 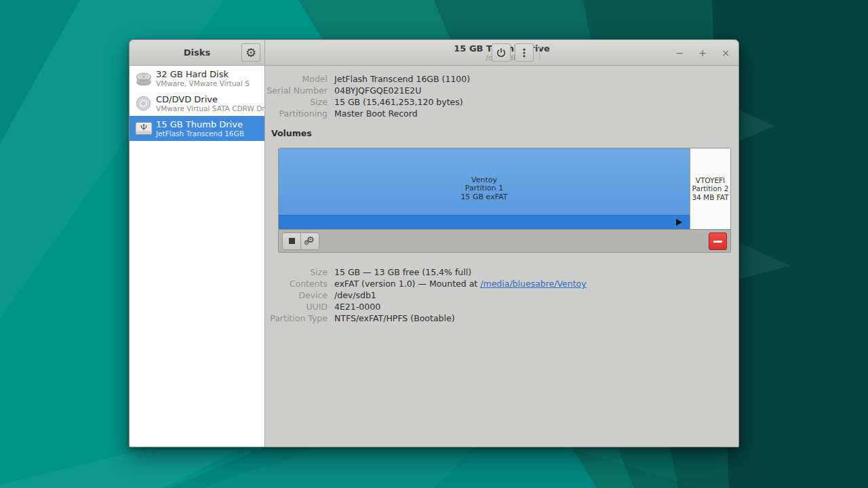 What do you see at coordinates (292, 241) in the screenshot?
I see `unmount-stop-icon` at bounding box center [292, 241].